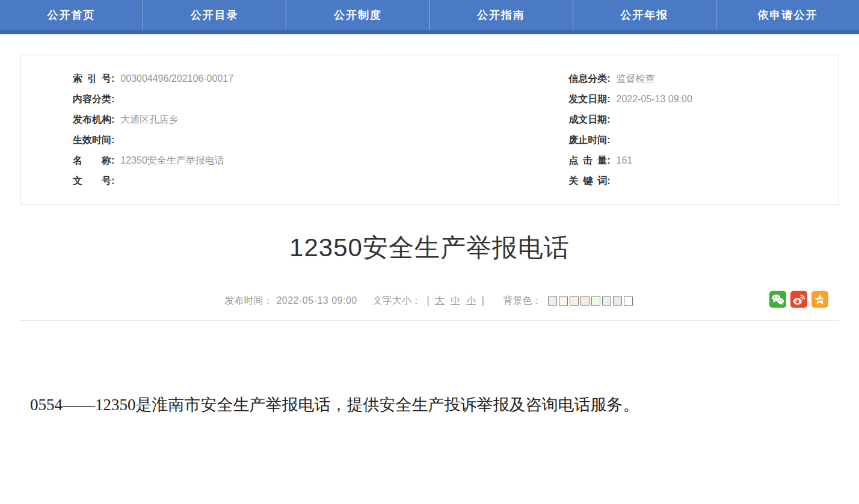  What do you see at coordinates (471, 301) in the screenshot?
I see `font-size-small-link: 小` at bounding box center [471, 301].